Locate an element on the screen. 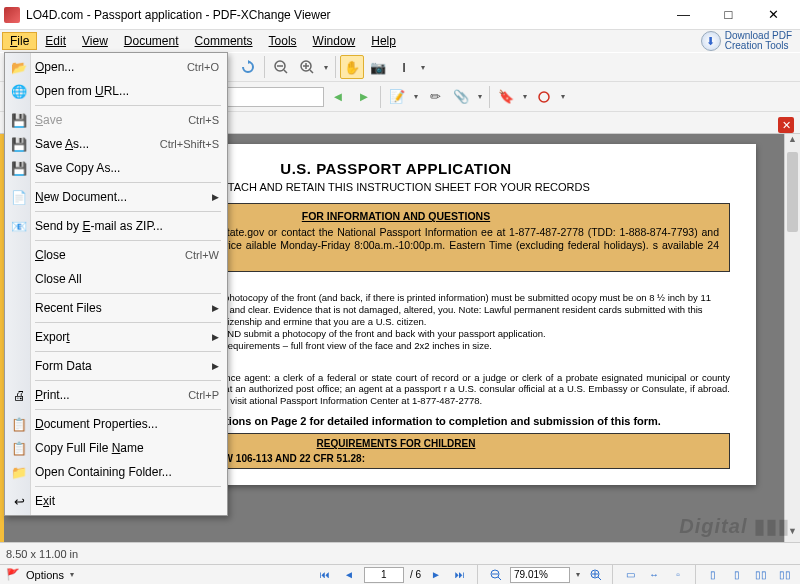 Image resolution: width=800 pixels, height=584 pixels. download-icon: ⬇ is located at coordinates (711, 41).